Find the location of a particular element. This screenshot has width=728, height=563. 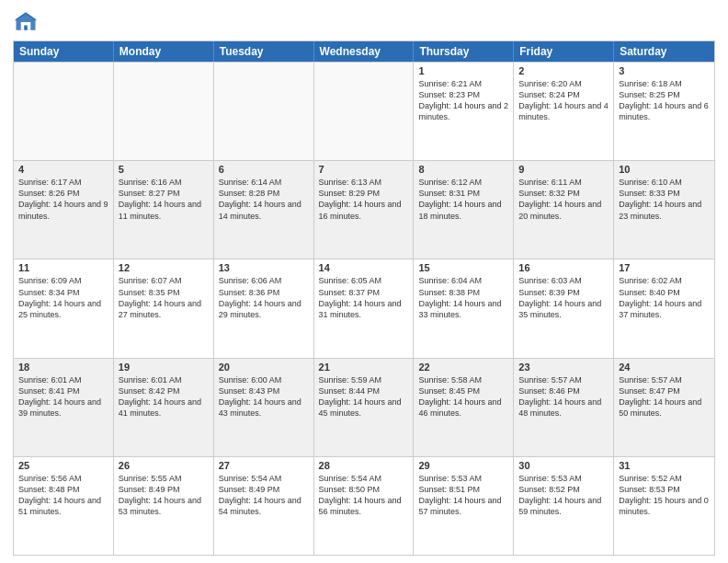

day-number: 18 is located at coordinates (63, 367).